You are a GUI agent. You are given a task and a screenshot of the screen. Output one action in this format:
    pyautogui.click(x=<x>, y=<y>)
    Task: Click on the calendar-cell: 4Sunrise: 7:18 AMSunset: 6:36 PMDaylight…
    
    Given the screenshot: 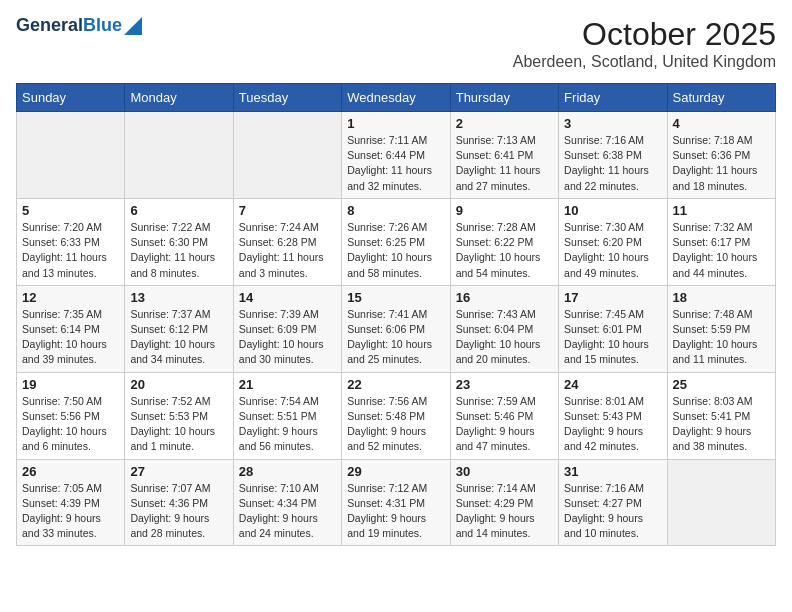 What is the action you would take?
    pyautogui.click(x=721, y=156)
    